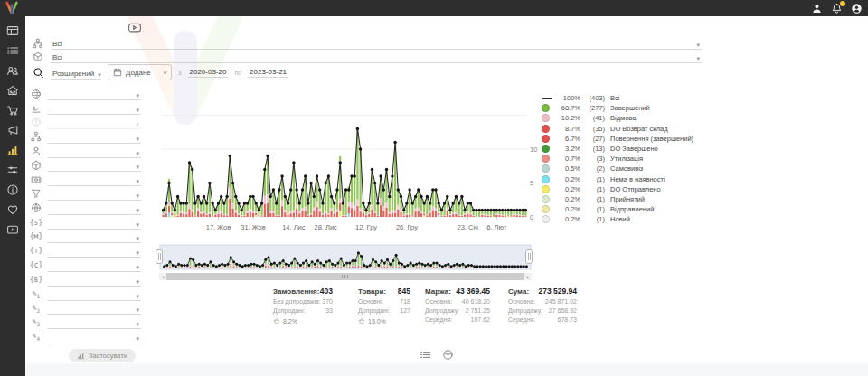 This screenshot has width=868, height=376. I want to click on svg-text: 26. Гру, so click(407, 228).